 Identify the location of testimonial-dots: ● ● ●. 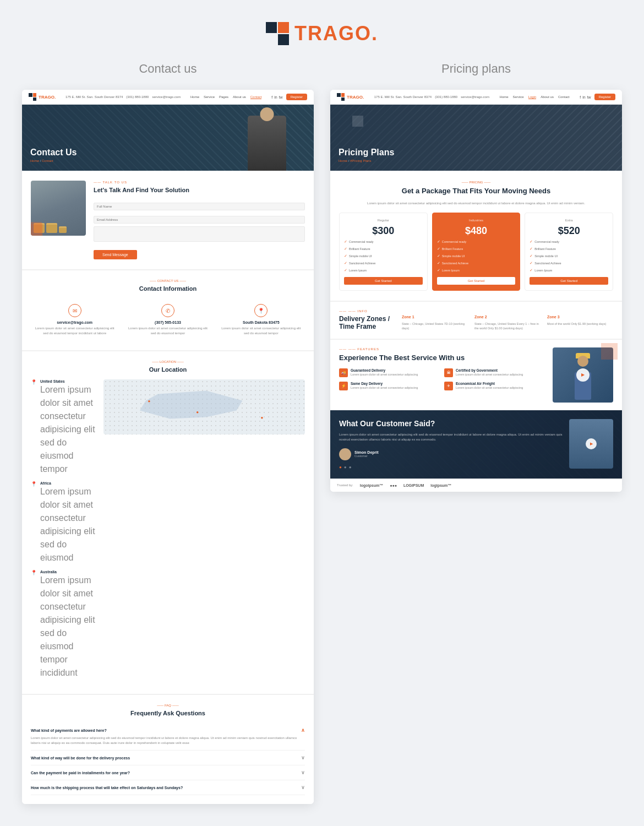
(451, 467).